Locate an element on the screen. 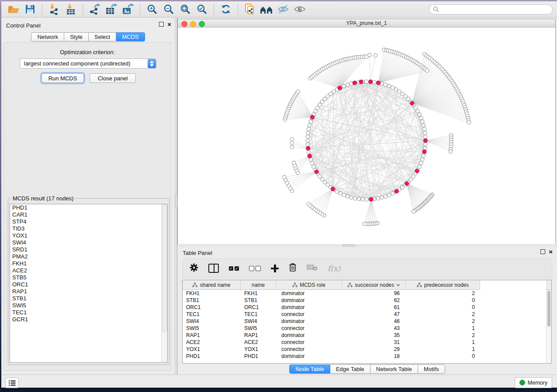 Image resolution: width=557 pixels, height=392 pixels. list-item: YOX1 is located at coordinates (89, 236).